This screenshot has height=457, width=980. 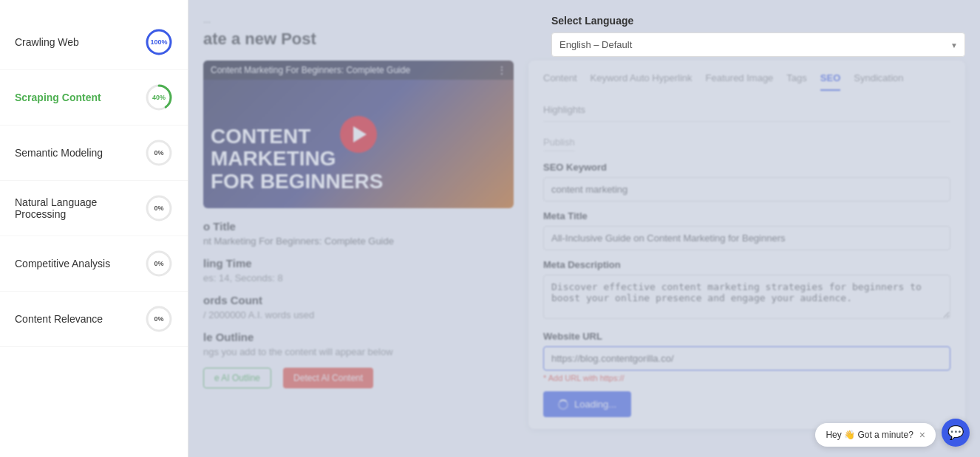 I want to click on sidebar-item-semantic-modeling: Semantic Modeling 0%, so click(x=94, y=154).